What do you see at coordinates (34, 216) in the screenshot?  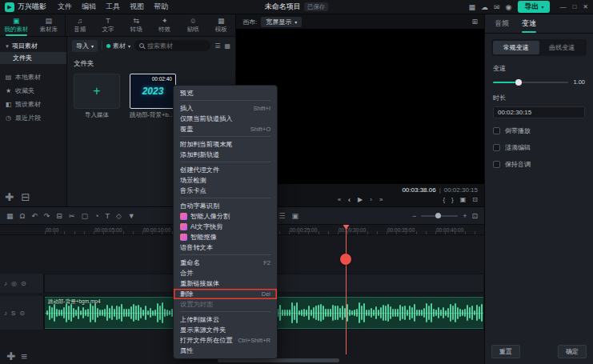 I see `undo-icon: ↶` at bounding box center [34, 216].